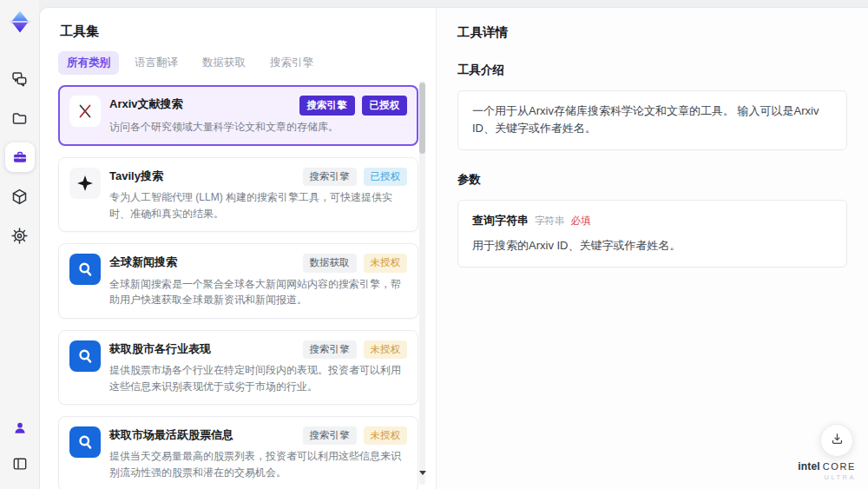  Describe the element at coordinates (20, 118) in the screenshot. I see `sidebar-item-files` at that location.